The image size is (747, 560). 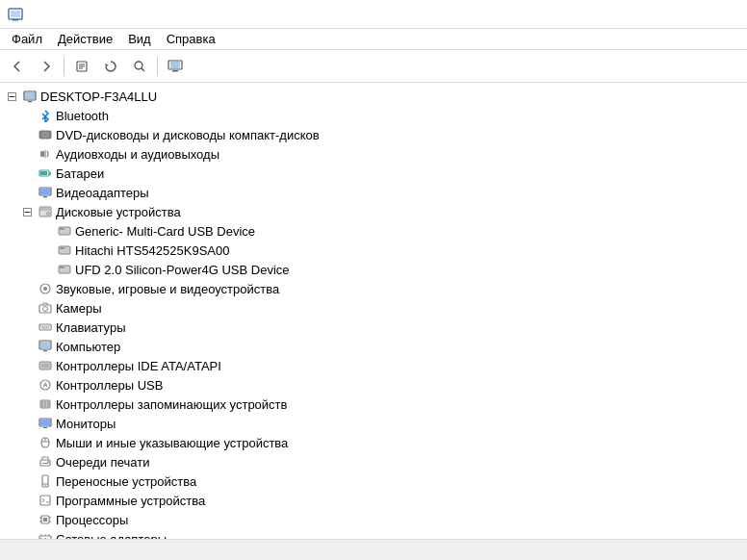 I want to click on toolbar-update-button, so click(x=111, y=66).